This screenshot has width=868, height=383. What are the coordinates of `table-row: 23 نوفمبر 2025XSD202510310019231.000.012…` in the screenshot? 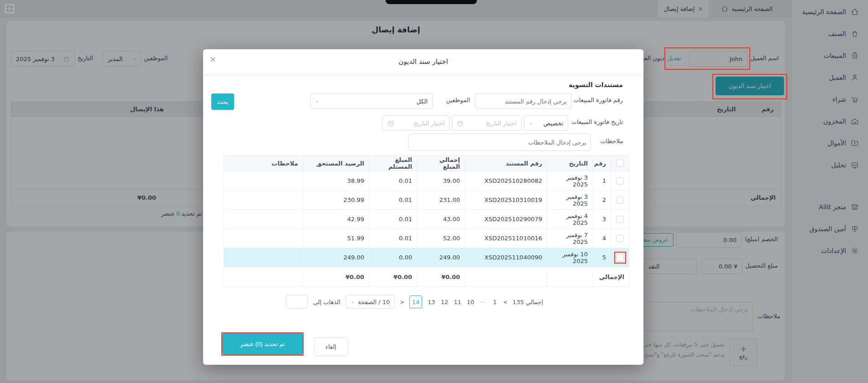 It's located at (427, 200).